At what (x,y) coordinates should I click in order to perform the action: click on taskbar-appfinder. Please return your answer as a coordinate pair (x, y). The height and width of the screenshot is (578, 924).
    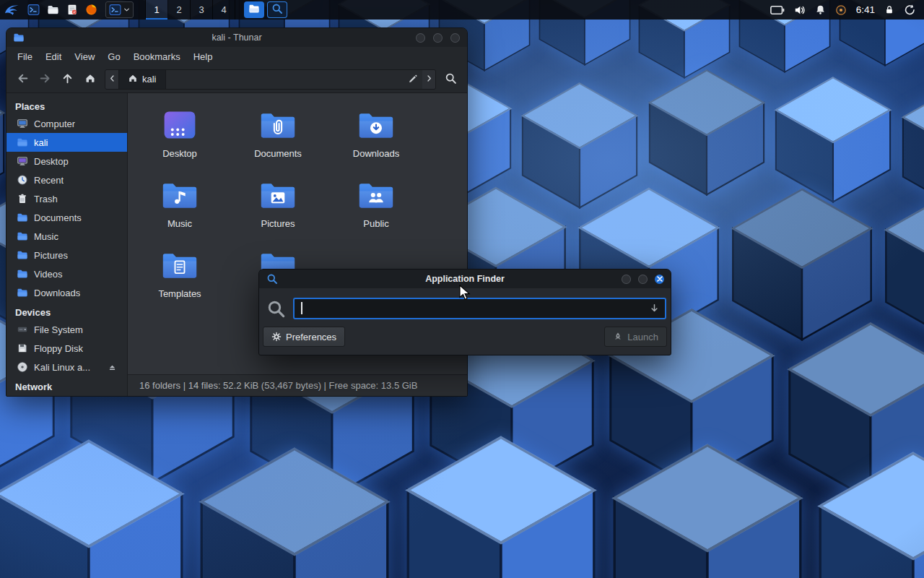
    Looking at the image, I should click on (277, 10).